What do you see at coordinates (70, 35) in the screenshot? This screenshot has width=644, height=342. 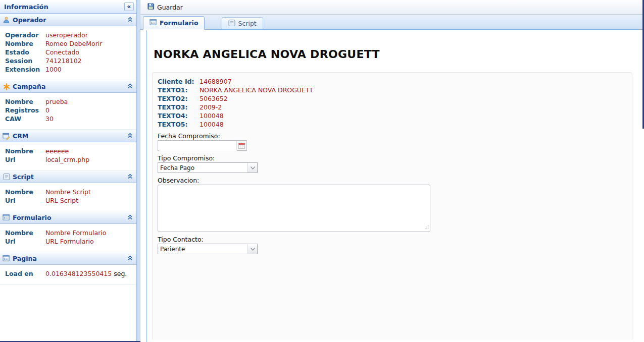 I see `info-row: Operadoruseroperador` at bounding box center [70, 35].